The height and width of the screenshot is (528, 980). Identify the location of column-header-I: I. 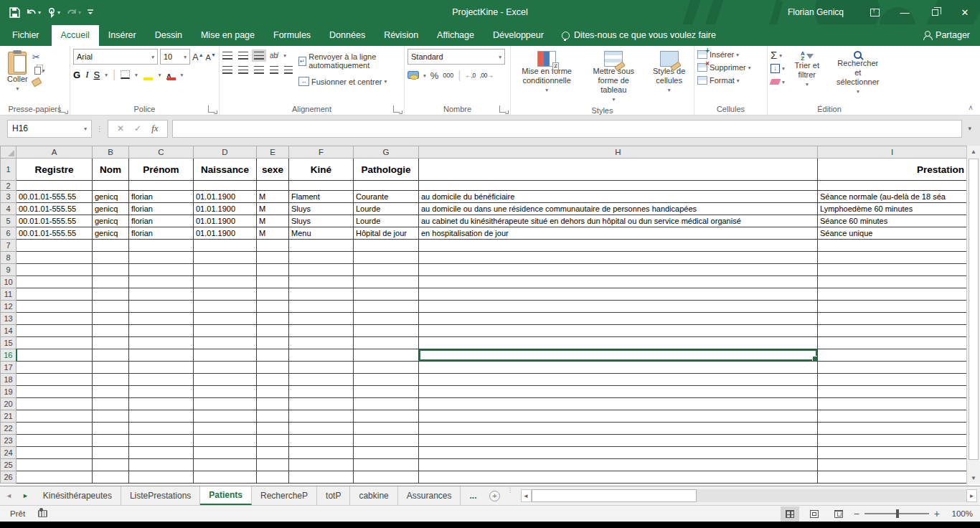
(892, 152).